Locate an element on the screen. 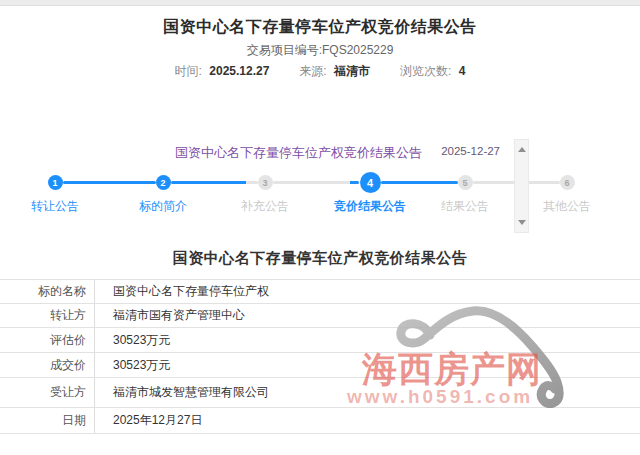 Image resolution: width=640 pixels, height=455 pixels. step-circle-1: 1 is located at coordinates (56, 182).